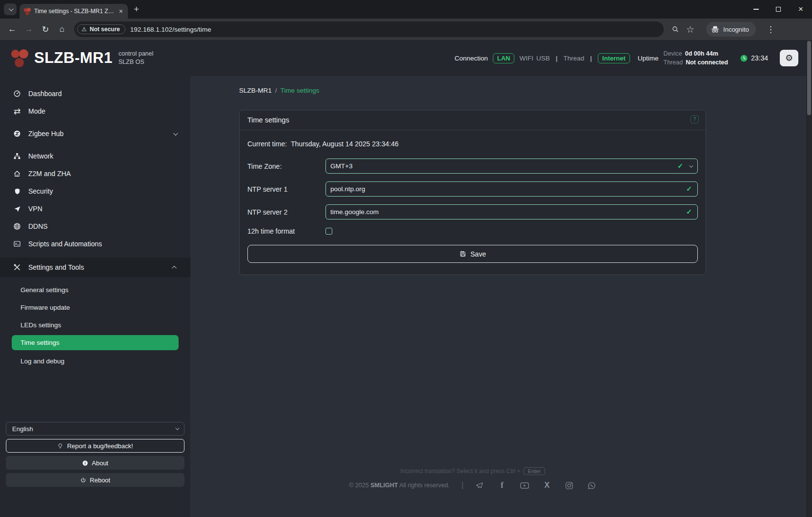 This screenshot has width=812, height=517. What do you see at coordinates (286, 189) in the screenshot?
I see `ntp1-label: NTP server 1` at bounding box center [286, 189].